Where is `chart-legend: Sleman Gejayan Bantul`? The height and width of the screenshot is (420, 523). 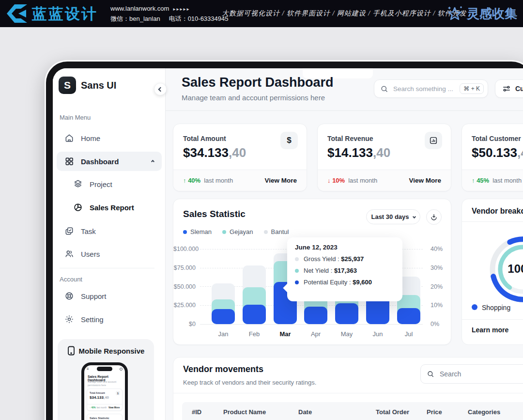
chart-legend: Sleman Gejayan Bantul is located at coordinates (236, 232).